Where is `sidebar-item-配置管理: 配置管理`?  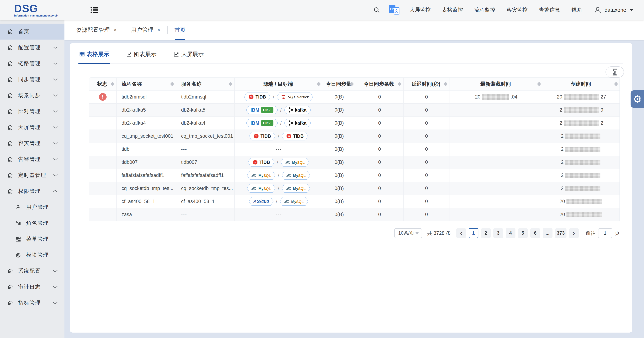 sidebar-item-配置管理: 配置管理 is located at coordinates (32, 47).